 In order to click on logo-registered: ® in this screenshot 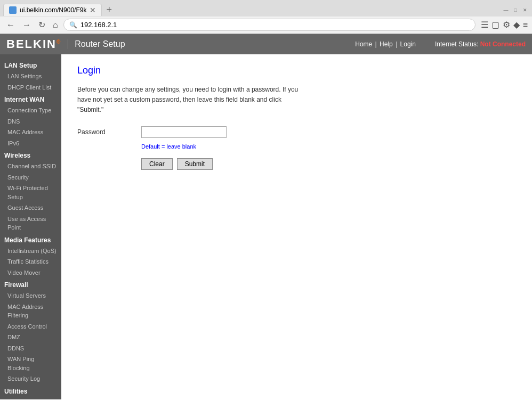, I will do `click(59, 42)`.